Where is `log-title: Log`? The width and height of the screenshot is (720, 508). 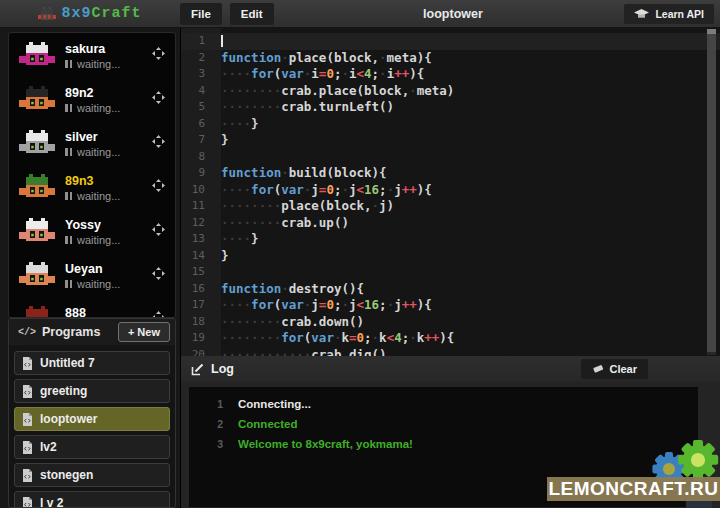
log-title: Log is located at coordinates (396, 369).